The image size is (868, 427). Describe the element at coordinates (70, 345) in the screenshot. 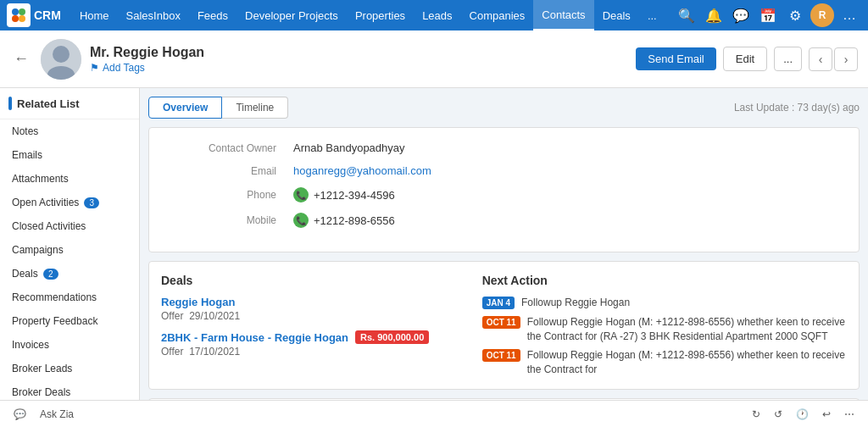

I see `sidebar-item-invoices: Invoices` at that location.